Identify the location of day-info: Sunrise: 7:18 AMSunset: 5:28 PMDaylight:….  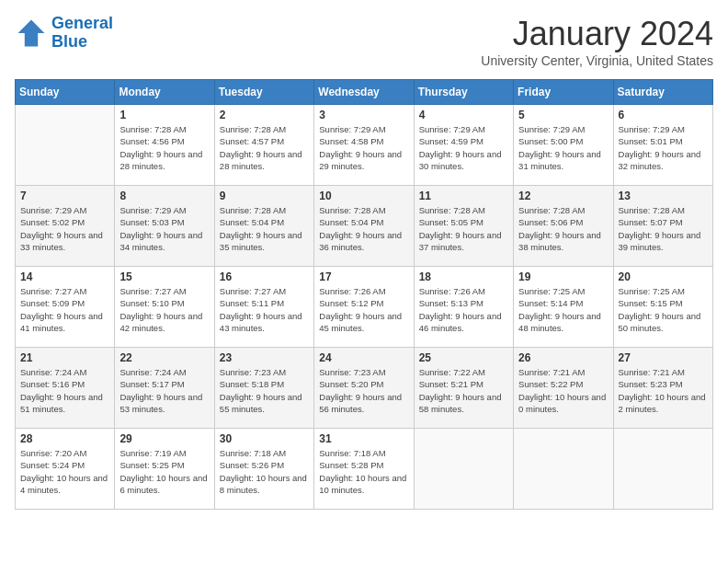
(364, 471).